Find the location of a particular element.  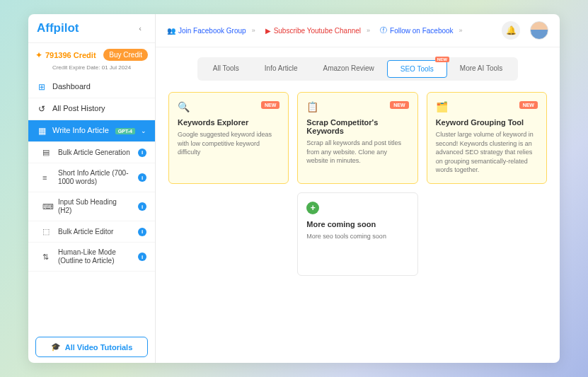

topbar: 👥 Join Facebook Group » ▶ Subscribe Yout… is located at coordinates (358, 31).